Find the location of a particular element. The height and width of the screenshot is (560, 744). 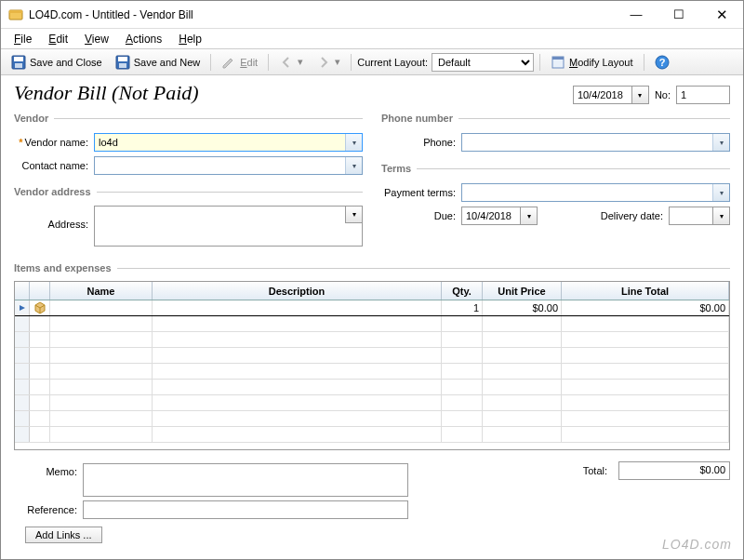

contact-name-combo: ▾ is located at coordinates (229, 166).